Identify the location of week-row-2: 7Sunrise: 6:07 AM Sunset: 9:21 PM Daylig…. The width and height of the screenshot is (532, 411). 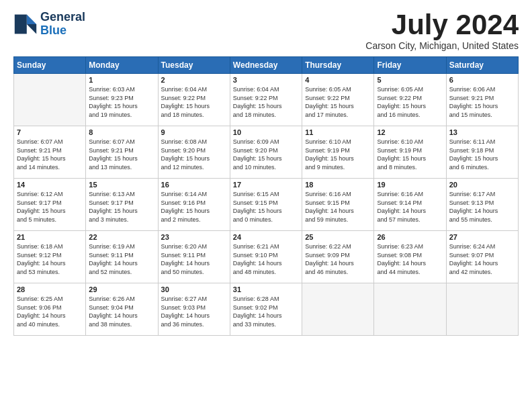
(266, 152).